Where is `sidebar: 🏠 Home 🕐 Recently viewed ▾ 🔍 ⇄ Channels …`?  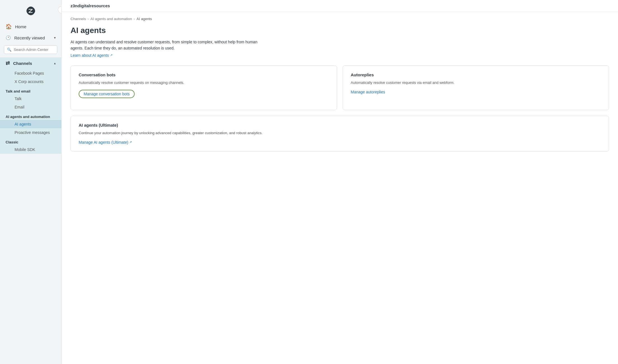
sidebar: 🏠 Home 🕐 Recently viewed ▾ 🔍 ⇄ Channels … is located at coordinates (31, 182).